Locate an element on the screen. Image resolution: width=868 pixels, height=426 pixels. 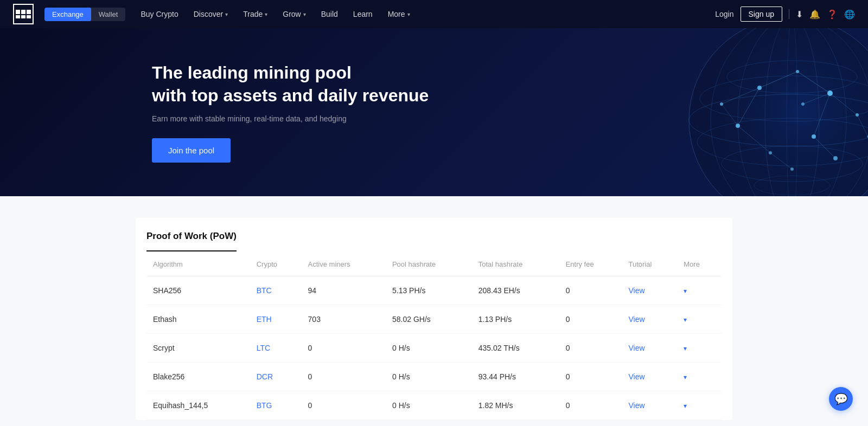
cell-algorithm: Blake256 is located at coordinates (199, 377).